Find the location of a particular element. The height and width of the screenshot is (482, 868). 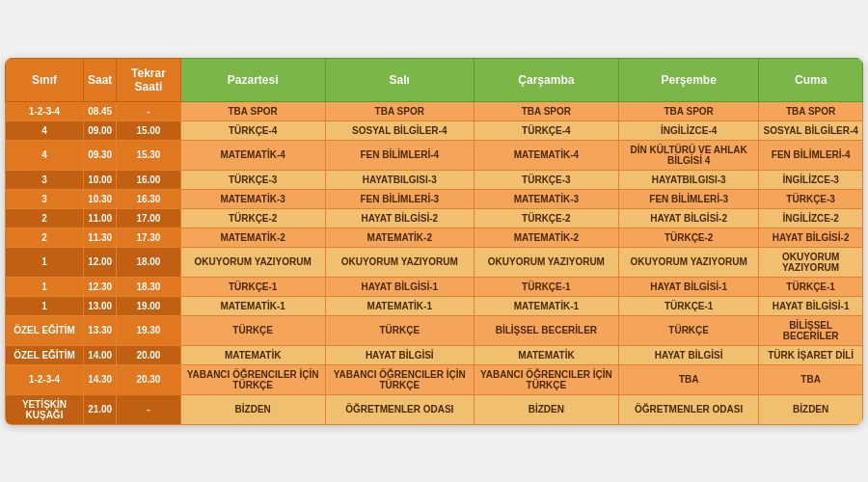

table-row: 1-2-3-414.3020.30YABANCI ÖĞRENCILER İÇİN… is located at coordinates (434, 380).